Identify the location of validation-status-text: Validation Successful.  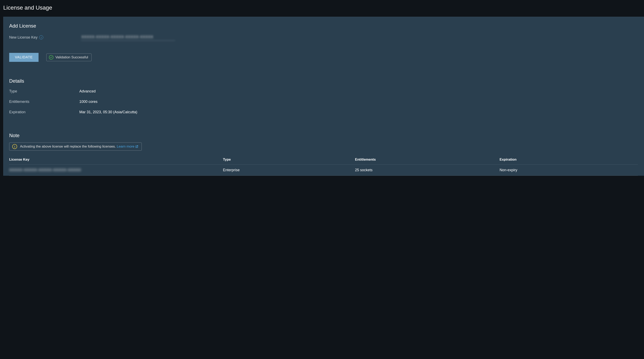
(72, 57).